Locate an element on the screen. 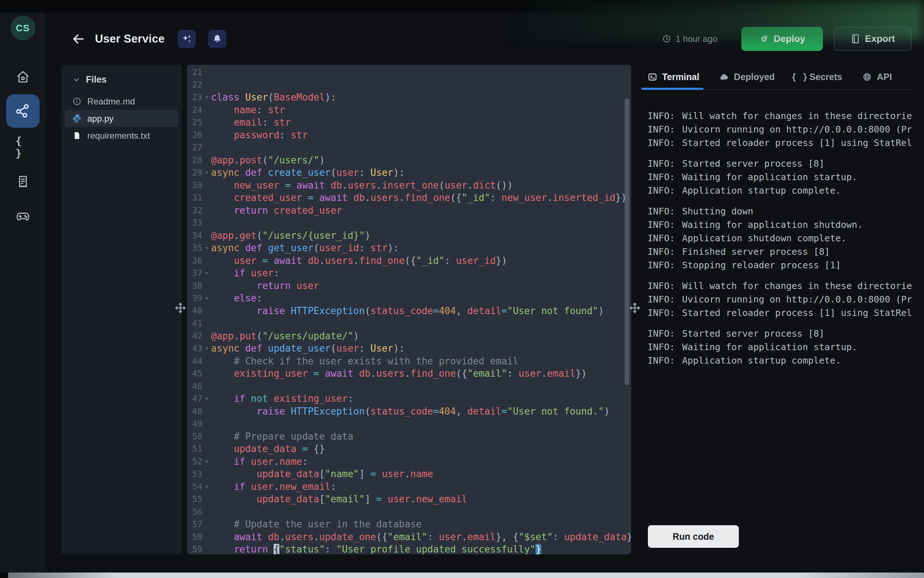 The height and width of the screenshot is (578, 924). avatar: CS is located at coordinates (23, 28).